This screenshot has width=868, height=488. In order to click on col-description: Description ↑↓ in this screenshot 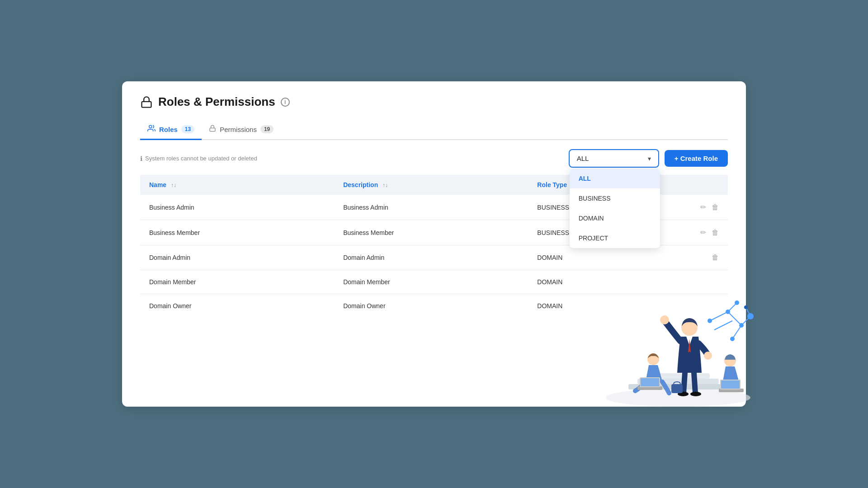, I will do `click(431, 185)`.